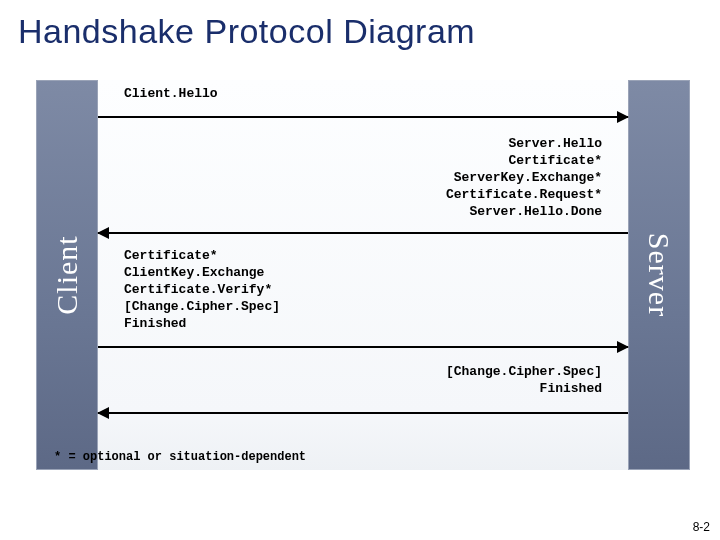 The width and height of the screenshot is (720, 540). What do you see at coordinates (171, 94) in the screenshot?
I see `msg-client-hello: Client.Hello` at bounding box center [171, 94].